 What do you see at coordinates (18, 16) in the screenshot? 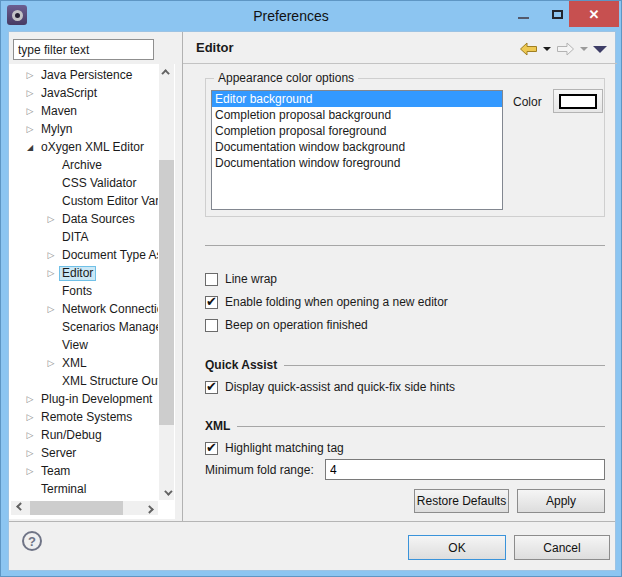
I see `gear-icon` at bounding box center [18, 16].